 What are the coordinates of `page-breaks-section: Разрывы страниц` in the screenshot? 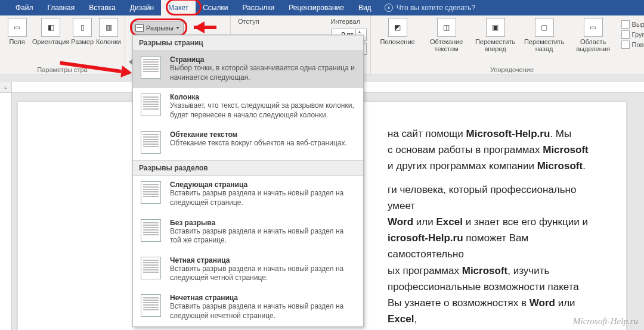 It's located at (248, 43).